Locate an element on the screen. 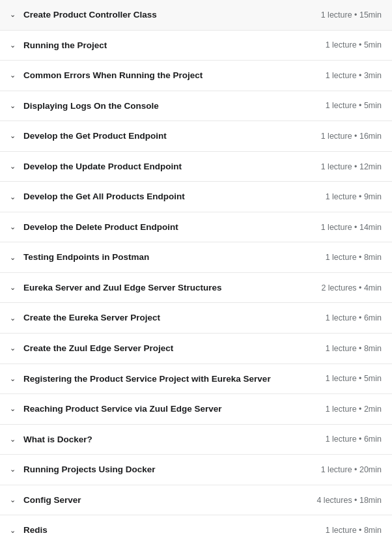 The width and height of the screenshot is (392, 542). course-item: ⌄ Create the Zuul Edge Server Project 1 … is located at coordinates (196, 349).